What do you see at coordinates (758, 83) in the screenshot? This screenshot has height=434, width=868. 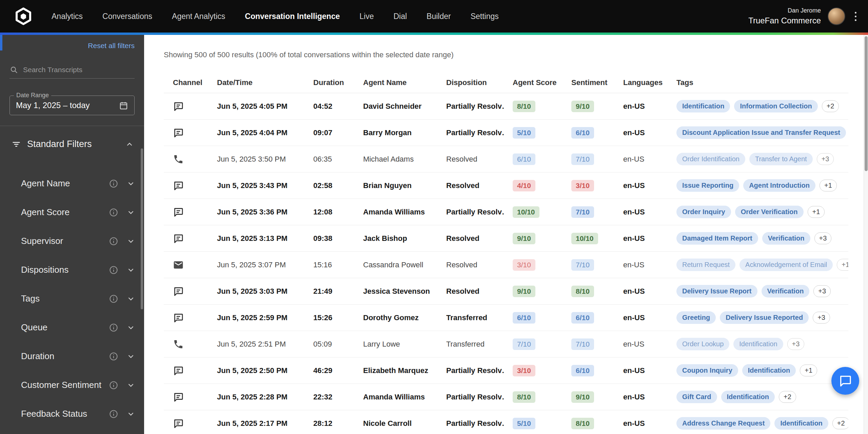 I see `column-header-tags: Tags` at bounding box center [758, 83].